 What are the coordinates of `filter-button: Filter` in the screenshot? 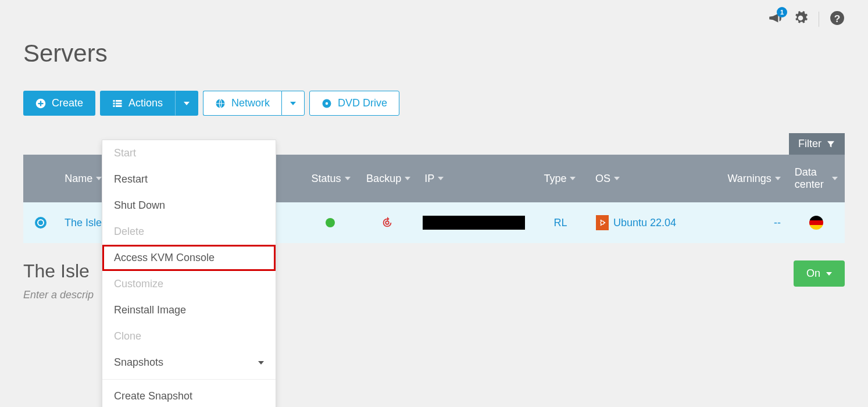 It's located at (817, 144).